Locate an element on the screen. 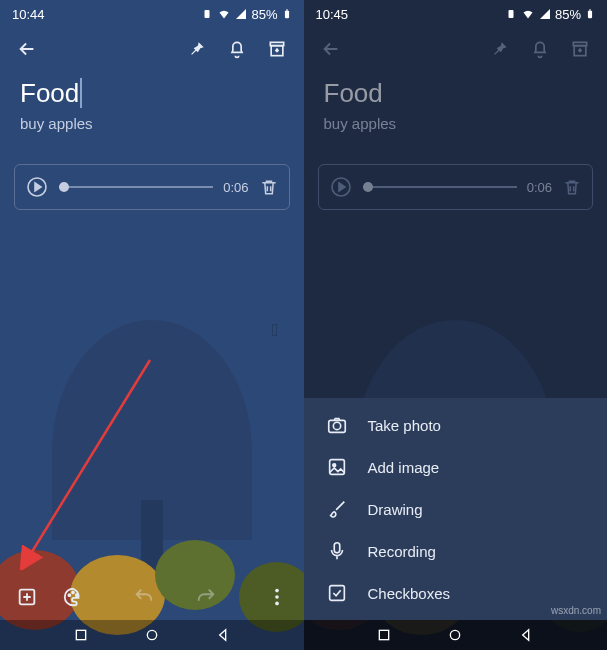 The width and height of the screenshot is (607, 650). nav-bar is located at coordinates (456, 635).